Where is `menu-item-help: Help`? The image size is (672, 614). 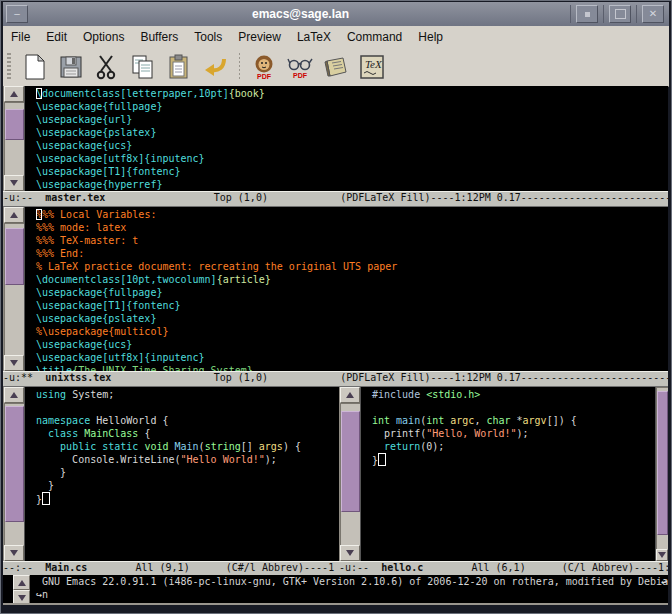 menu-item-help: Help is located at coordinates (430, 37).